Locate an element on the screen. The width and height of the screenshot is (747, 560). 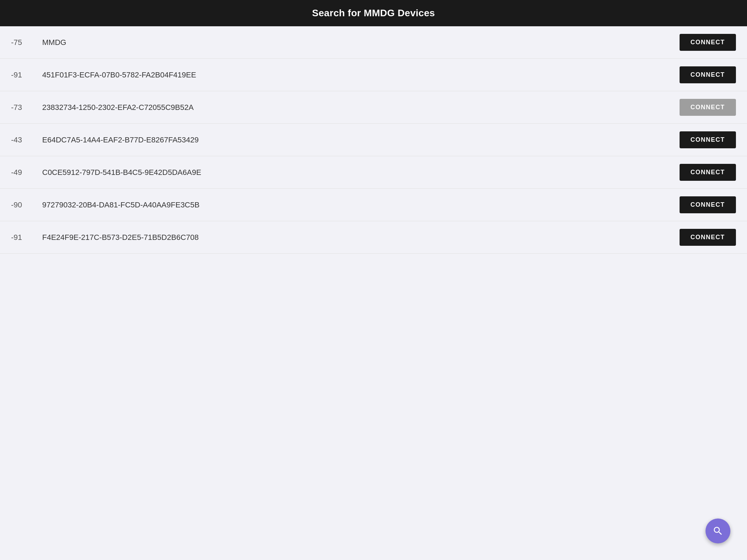
device-rssi: -73 is located at coordinates (20, 108).